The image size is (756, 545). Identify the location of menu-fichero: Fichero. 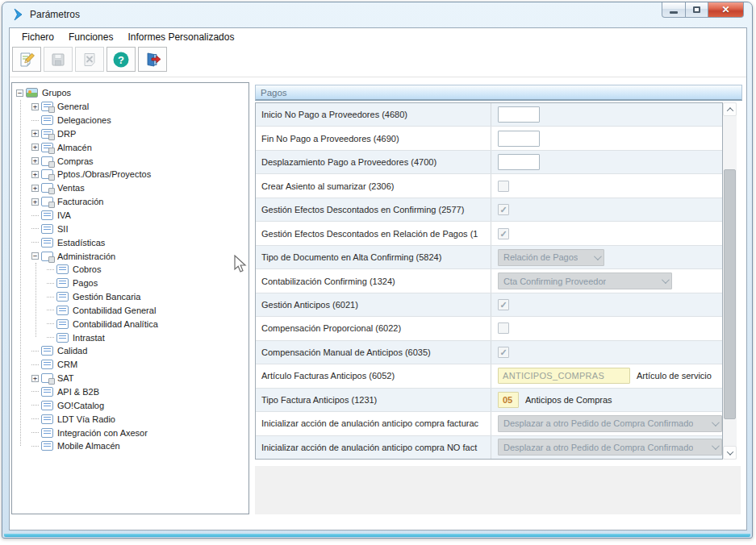
(38, 37).